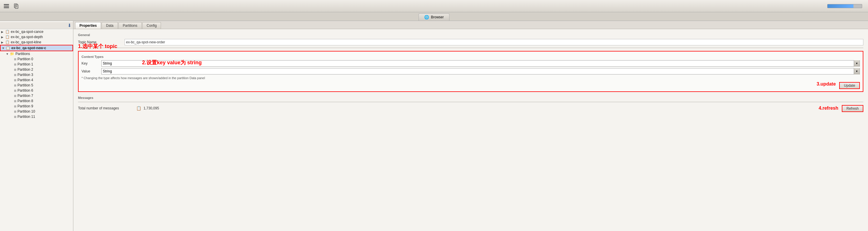 This screenshot has height=231, width=868. I want to click on tab-data: Data, so click(110, 26).